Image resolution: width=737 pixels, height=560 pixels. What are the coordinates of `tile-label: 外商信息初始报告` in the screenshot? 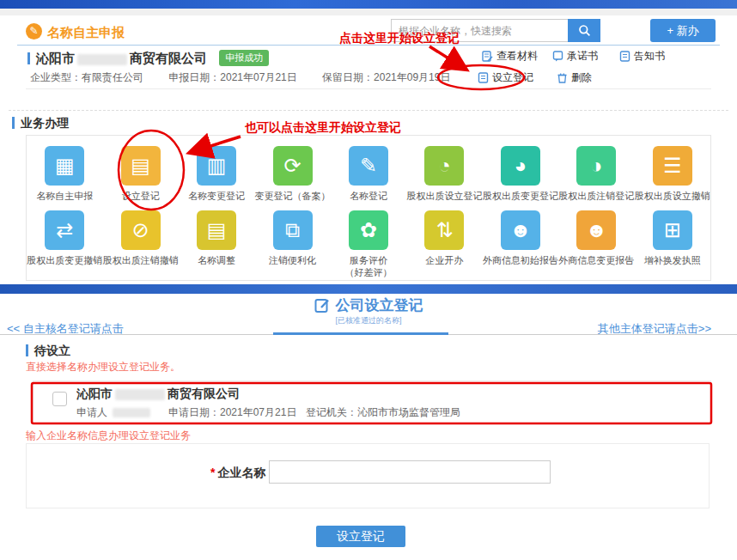 It's located at (521, 261).